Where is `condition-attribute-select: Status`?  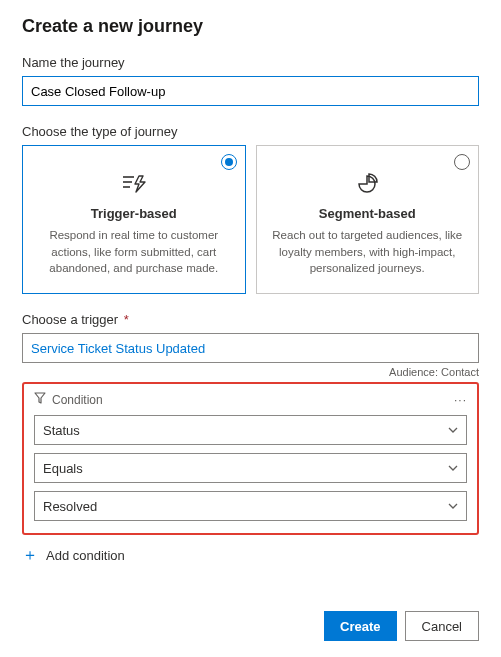 condition-attribute-select: Status is located at coordinates (250, 430).